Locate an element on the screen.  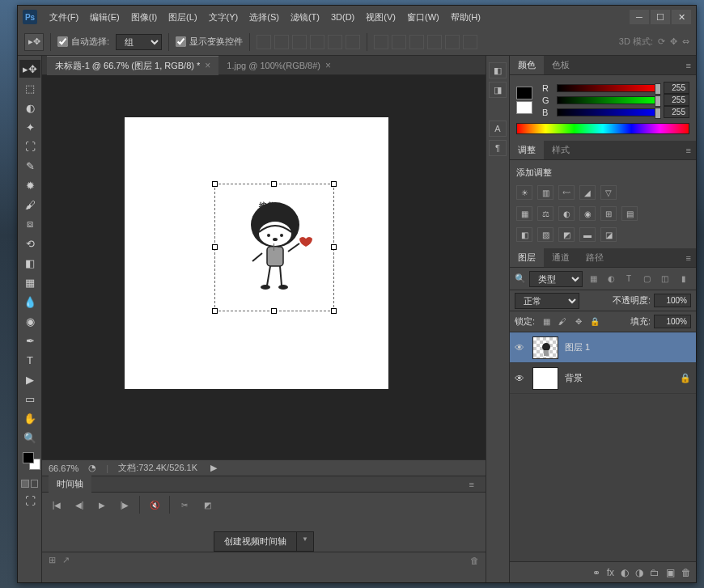
layer-item: 👁 背景 🔒 is located at coordinates (603, 379).